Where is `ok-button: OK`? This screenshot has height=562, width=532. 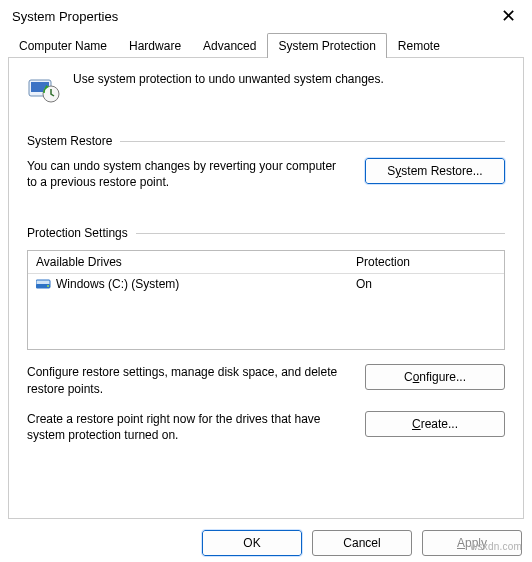 ok-button: OK is located at coordinates (252, 543).